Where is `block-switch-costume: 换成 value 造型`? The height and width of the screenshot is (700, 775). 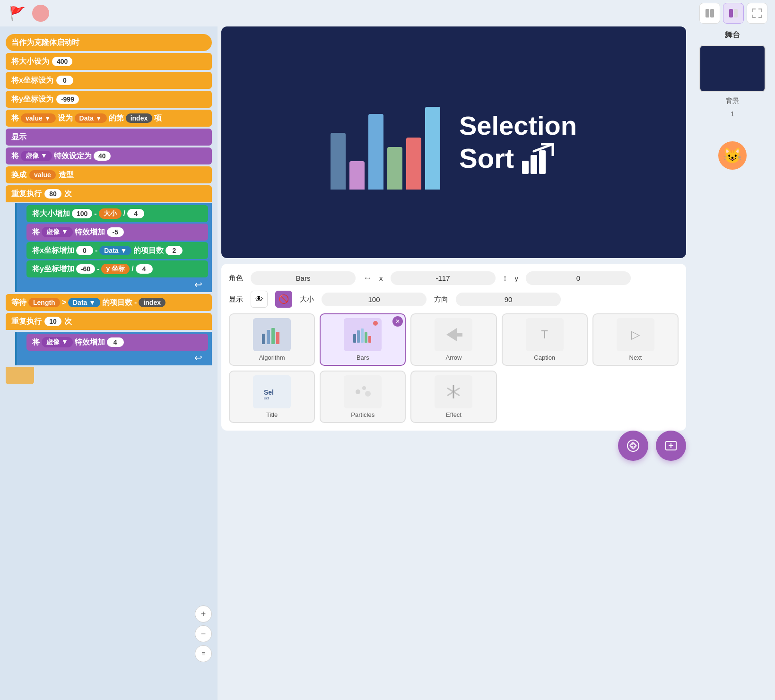 block-switch-costume: 换成 value 造型 is located at coordinates (109, 175).